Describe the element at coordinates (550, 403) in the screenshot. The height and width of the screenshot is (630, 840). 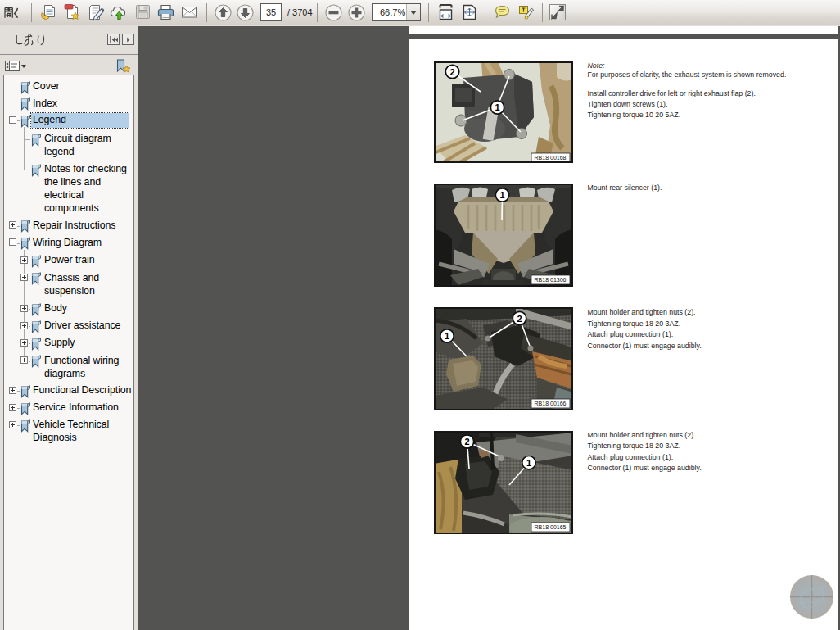
I see `svg-text: RB18 00166` at that location.